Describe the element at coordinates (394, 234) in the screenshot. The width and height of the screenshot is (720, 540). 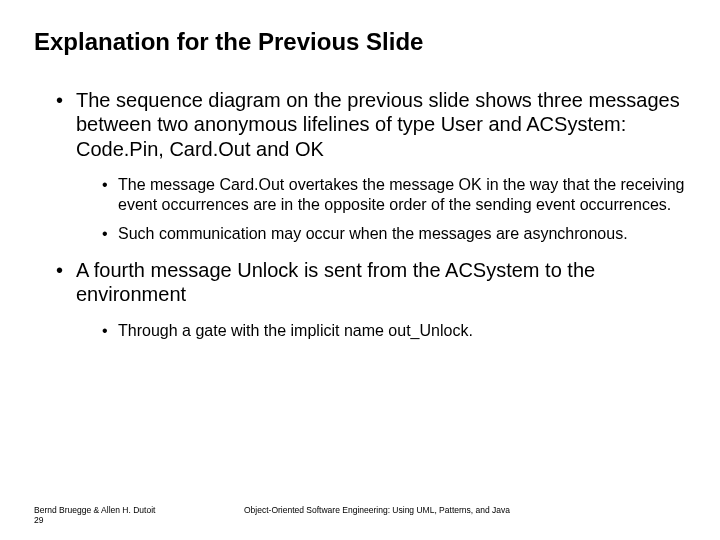
I see `sub-bullet-item: Such communication may occur when the me…` at that location.